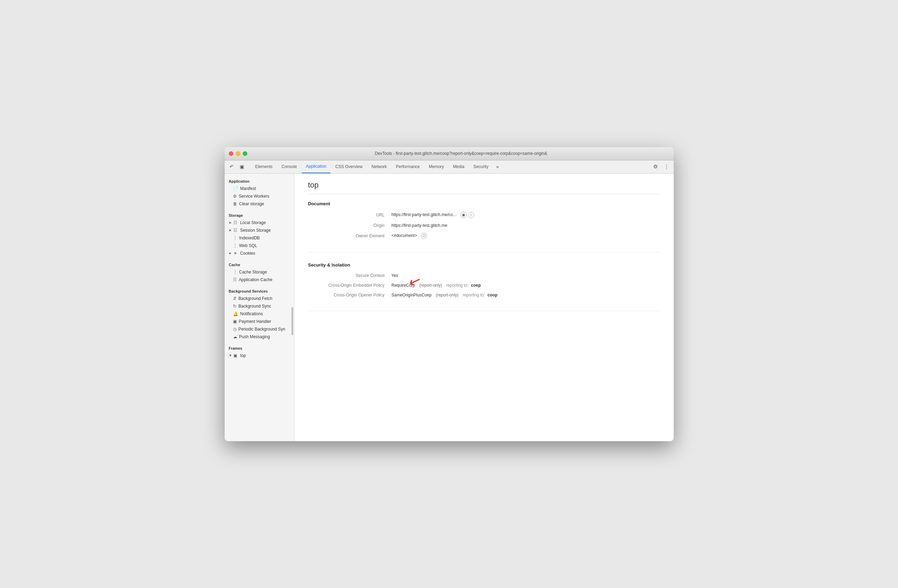 Image resolution: width=898 pixels, height=588 pixels. I want to click on owner-element-label: Owner Element, so click(350, 236).